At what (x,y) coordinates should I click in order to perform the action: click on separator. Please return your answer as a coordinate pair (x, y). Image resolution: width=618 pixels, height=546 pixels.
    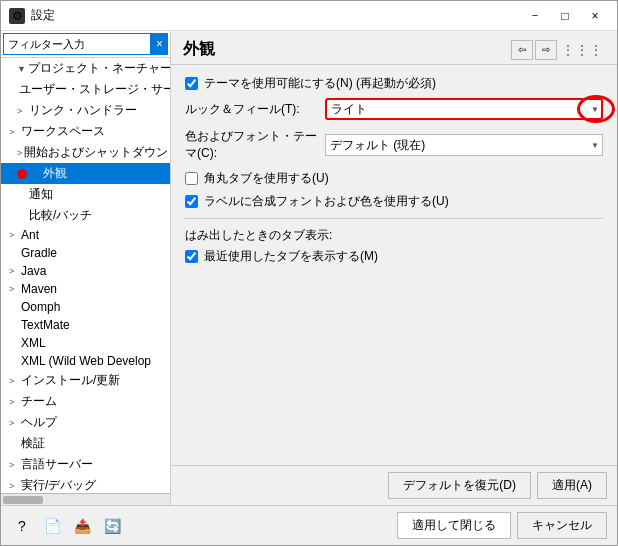
    Looking at the image, I should click on (394, 218).